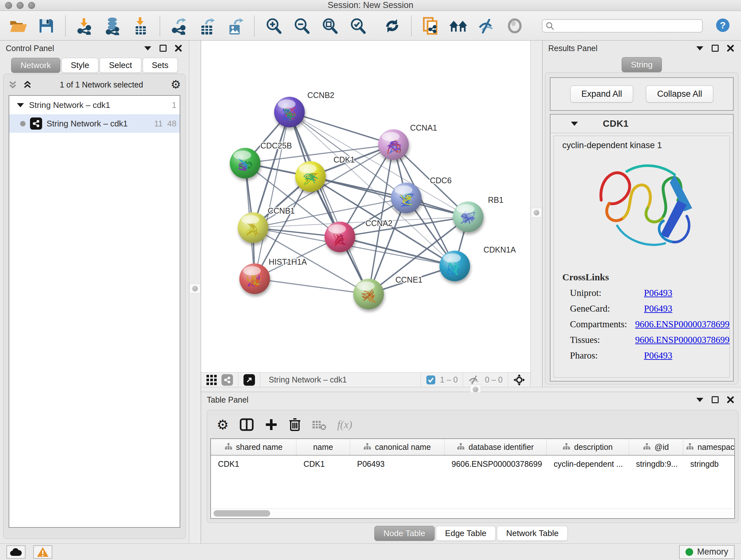 The image size is (741, 560). I want to click on collapse-all-button: Collapse All, so click(679, 94).